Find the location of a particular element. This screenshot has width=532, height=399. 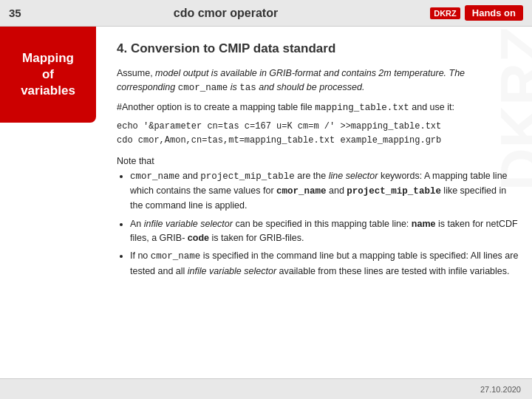

header: 35 cdo cmor operator DKRZ Hands on is located at coordinates (266, 13).